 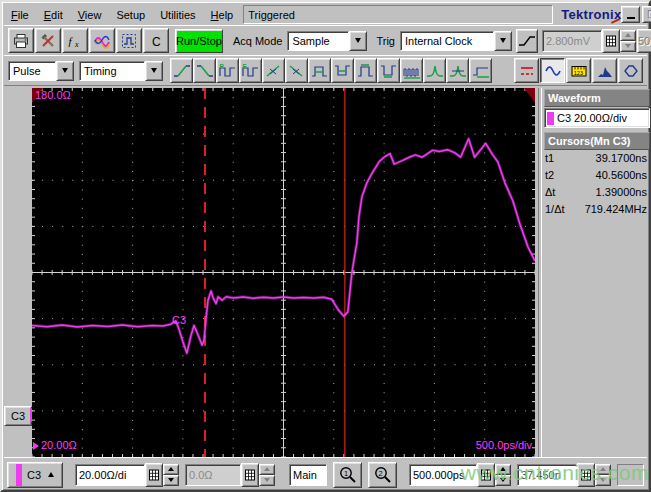 What do you see at coordinates (503, 40) in the screenshot?
I see `chevron-down-icon` at bounding box center [503, 40].